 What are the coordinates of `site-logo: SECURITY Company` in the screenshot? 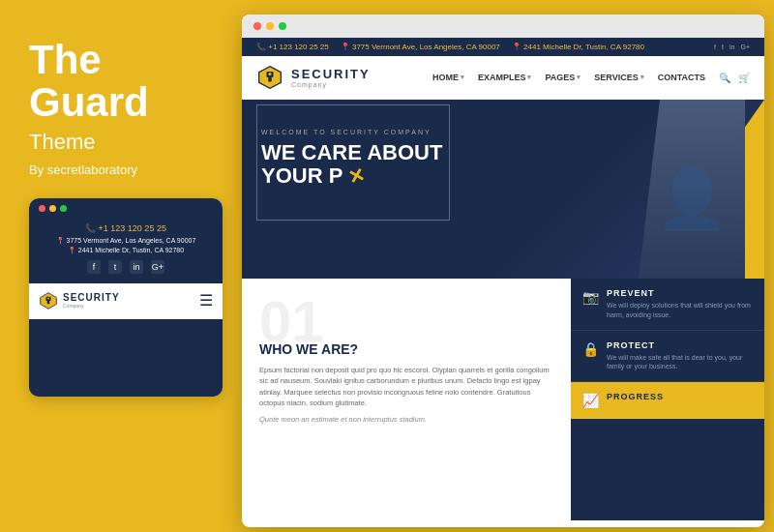 It's located at (313, 77).